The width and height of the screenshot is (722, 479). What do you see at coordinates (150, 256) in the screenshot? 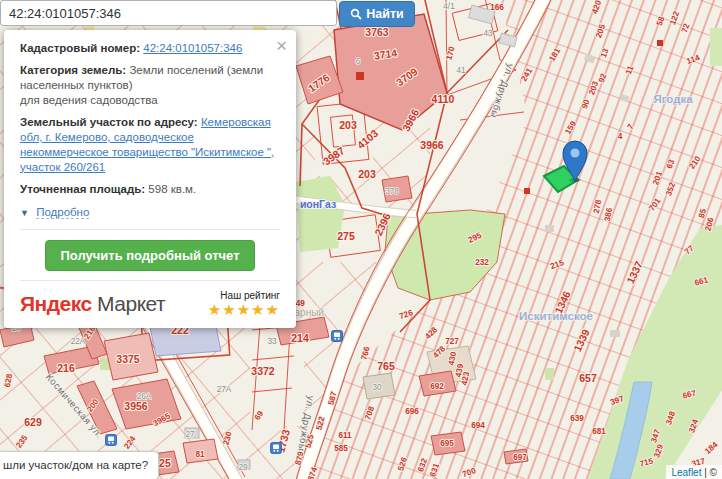
I see `report-button: Получить подробный отчет` at bounding box center [150, 256].